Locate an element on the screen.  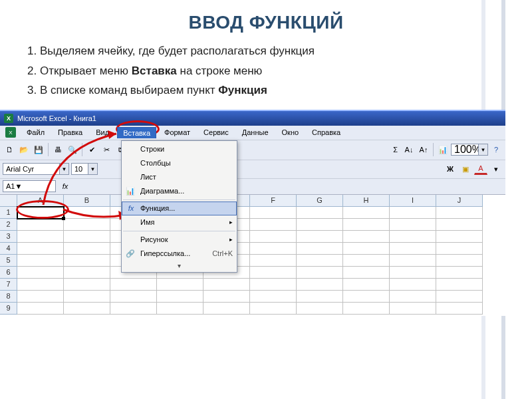
instruction-item: Открывает меню Вставка на строке меню is located at coordinates (274, 71).